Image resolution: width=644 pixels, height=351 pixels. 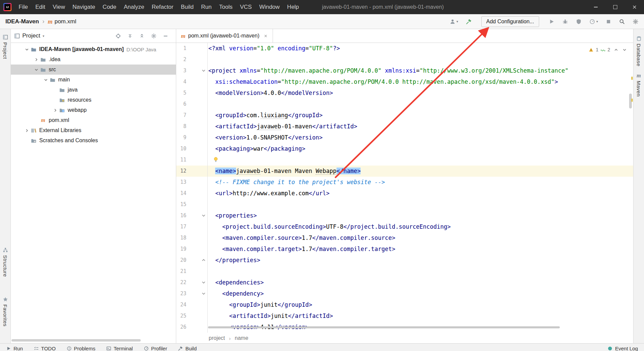 What do you see at coordinates (110, 7) in the screenshot?
I see `menu-code: Code` at bounding box center [110, 7].